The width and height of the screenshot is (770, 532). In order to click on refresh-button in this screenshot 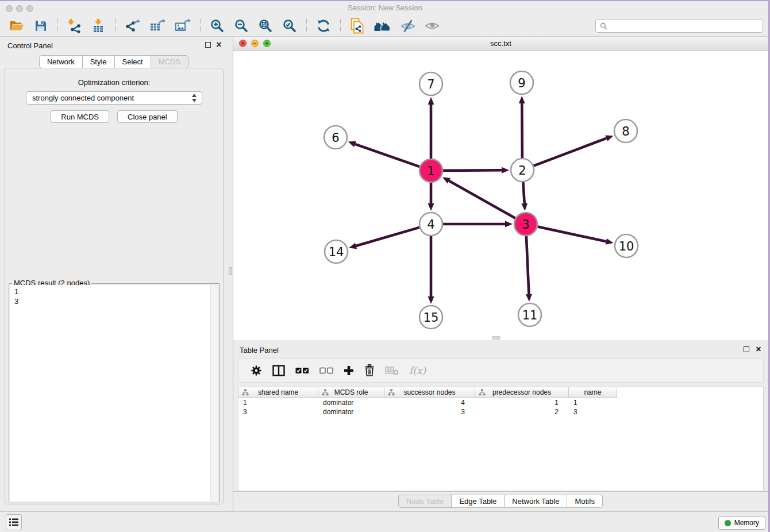, I will do `click(324, 26)`.